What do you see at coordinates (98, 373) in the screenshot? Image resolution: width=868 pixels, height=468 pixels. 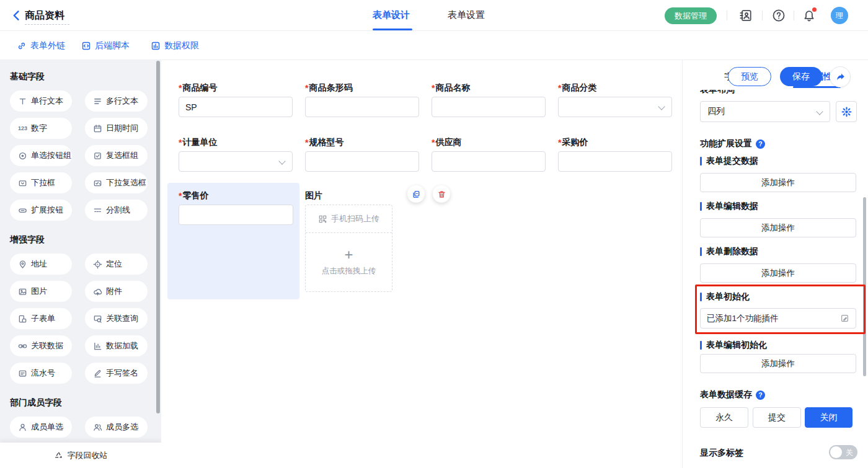 I see `pen-icon` at bounding box center [98, 373].